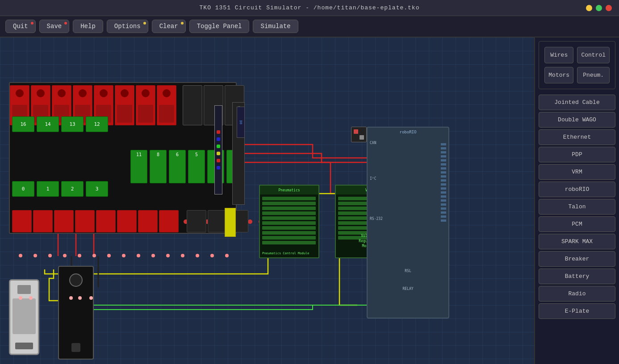  Describe the element at coordinates (177, 167) in the screenshot. I see `port-6: 6` at that location.